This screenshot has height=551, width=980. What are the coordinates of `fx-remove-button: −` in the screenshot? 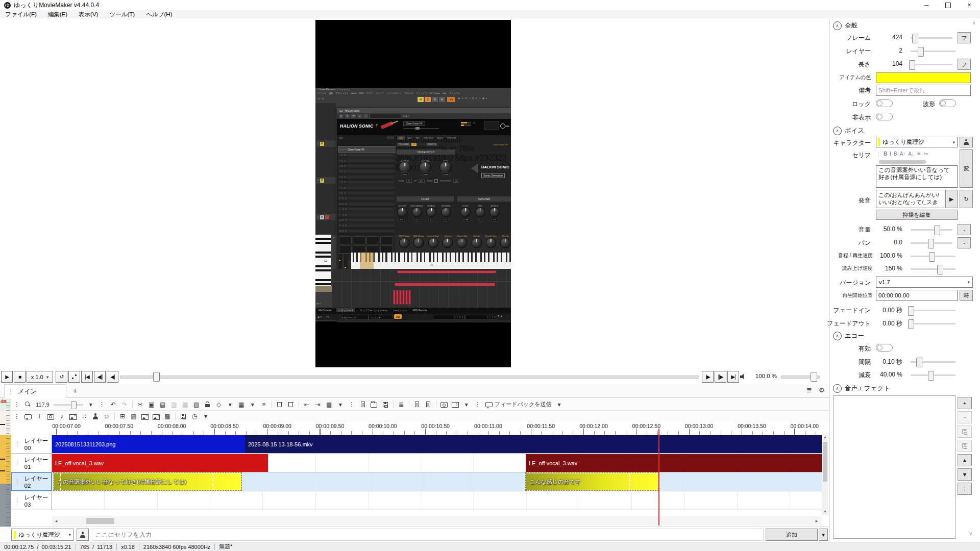 It's located at (965, 417).